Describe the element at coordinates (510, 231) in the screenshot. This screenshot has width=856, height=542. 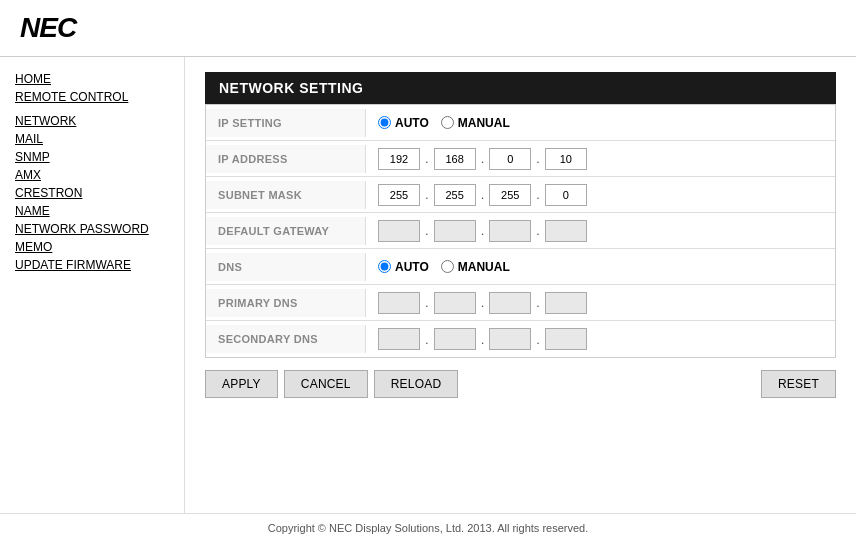
I see `ip-octet-3-default-gateway` at that location.